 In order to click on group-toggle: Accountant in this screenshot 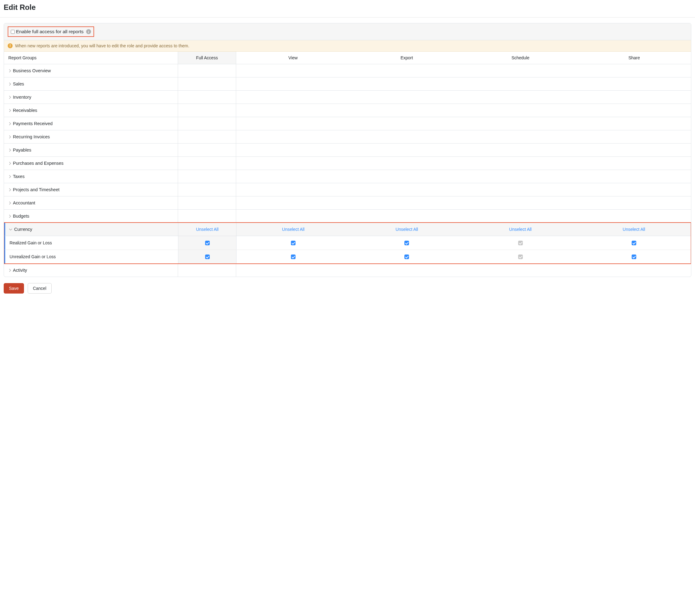, I will do `click(91, 203)`.